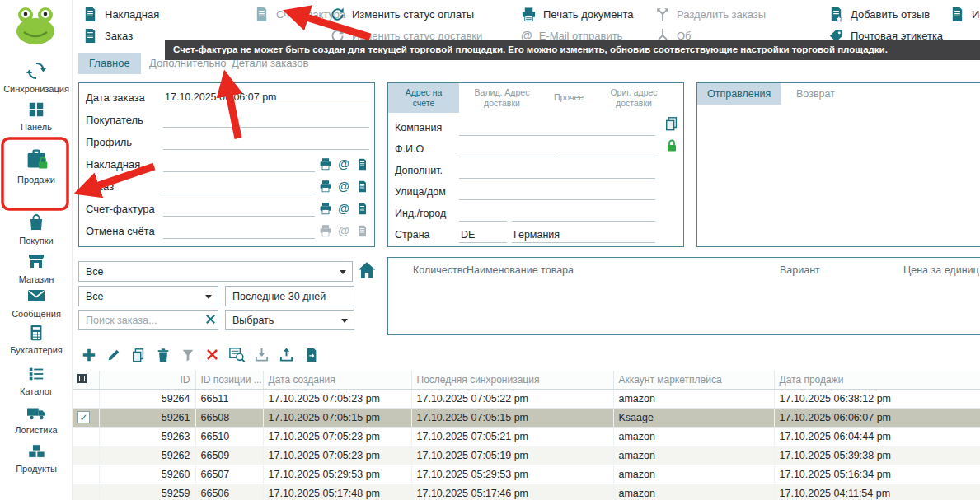 The height and width of the screenshot is (500, 980). I want to click on sidebar-item-logistics: Логистика, so click(36, 419).